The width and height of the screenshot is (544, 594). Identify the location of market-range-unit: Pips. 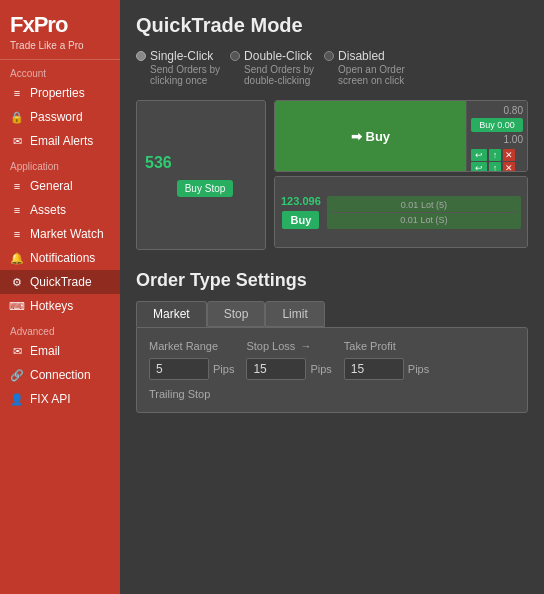
(224, 369).